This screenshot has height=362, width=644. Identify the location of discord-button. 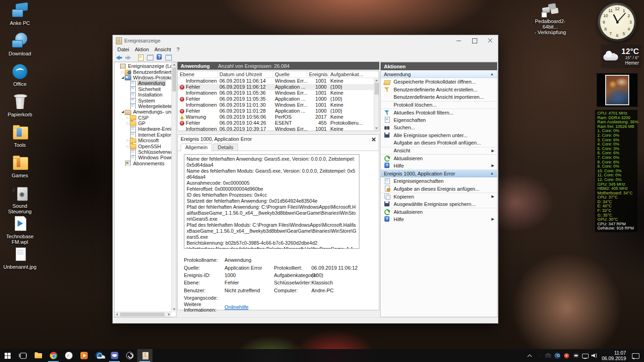
(115, 356).